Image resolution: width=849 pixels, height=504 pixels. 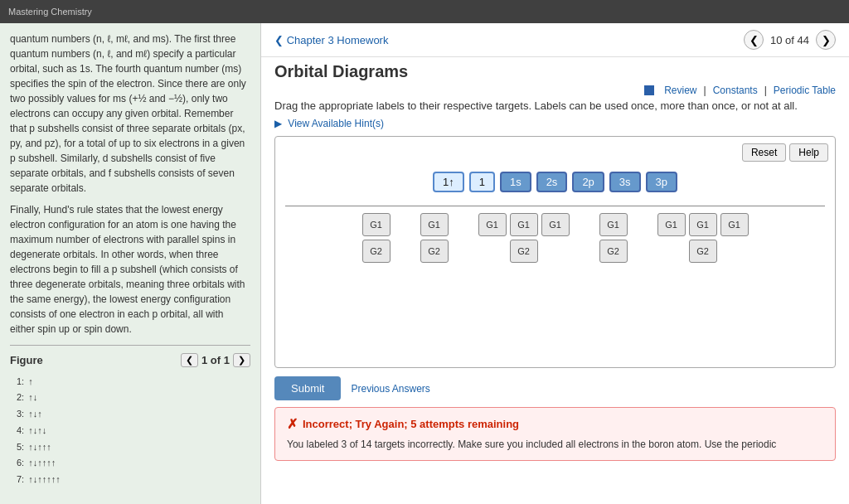 What do you see at coordinates (555, 424) in the screenshot?
I see `error-title: ✗ Incorrect; Try Again; 5 attempts remai…` at bounding box center [555, 424].